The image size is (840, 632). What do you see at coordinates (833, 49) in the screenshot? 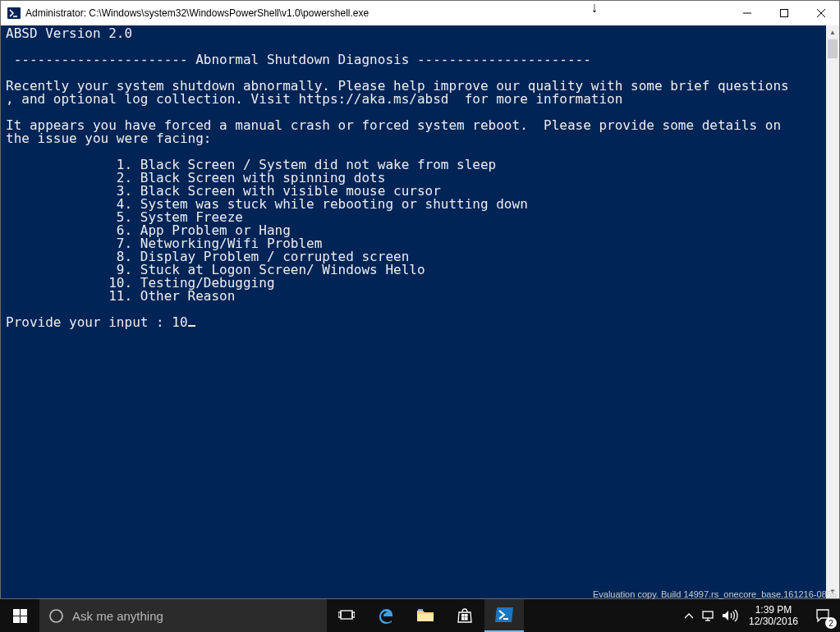
I see `scroll-thumb` at bounding box center [833, 49].